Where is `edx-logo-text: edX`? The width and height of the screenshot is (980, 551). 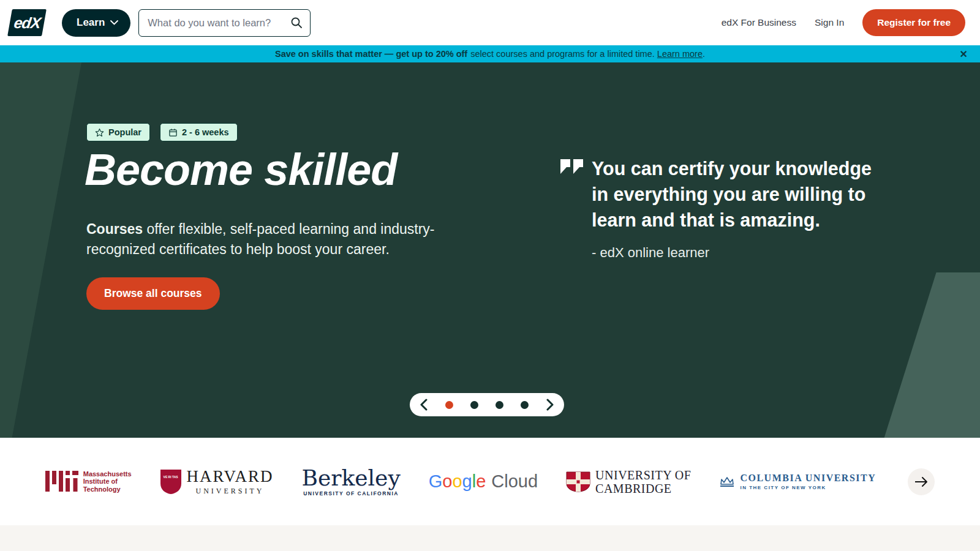 edx-logo-text: edX is located at coordinates (27, 23).